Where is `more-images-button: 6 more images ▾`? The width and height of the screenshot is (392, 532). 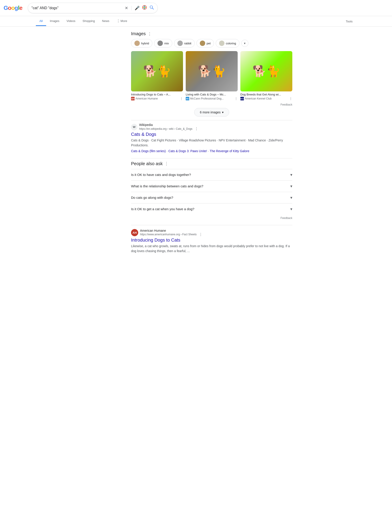 more-images-button: 6 more images ▾ is located at coordinates (212, 112).